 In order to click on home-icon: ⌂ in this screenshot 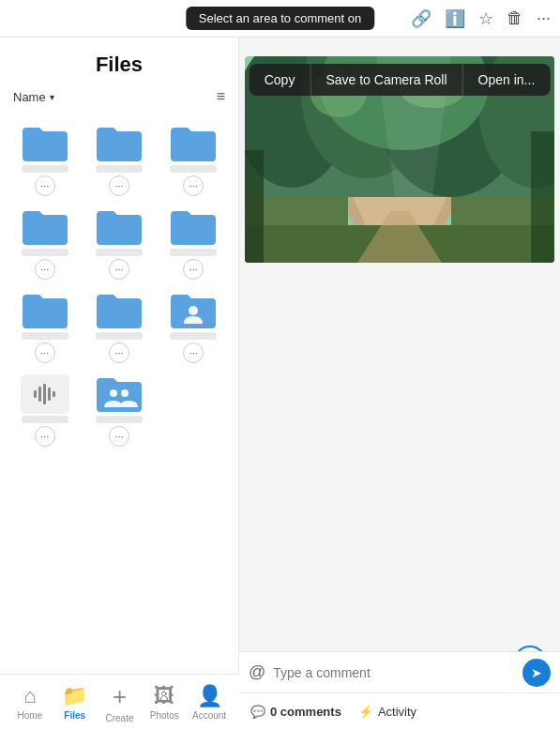, I will do `click(30, 696)`.